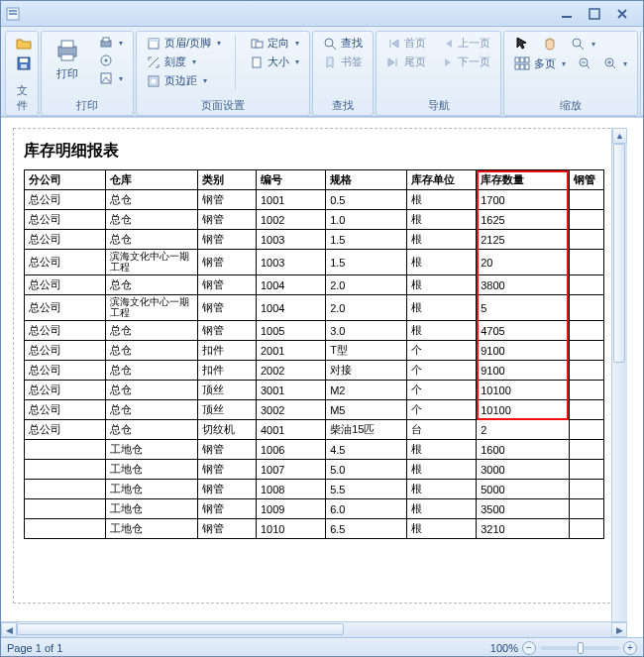 This screenshot has height=657, width=644. I want to click on pointer-tool-button, so click(522, 44).